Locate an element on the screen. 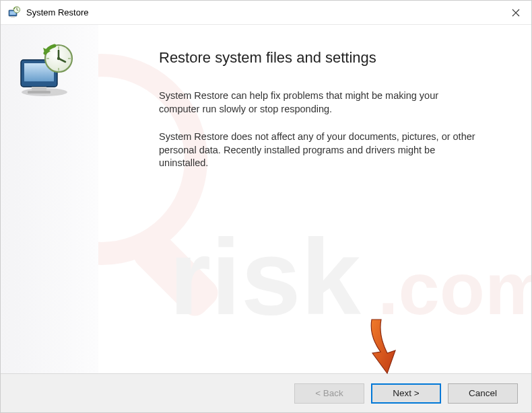 Image resolution: width=532 pixels, height=413 pixels. next-button: Next > is located at coordinates (406, 393).